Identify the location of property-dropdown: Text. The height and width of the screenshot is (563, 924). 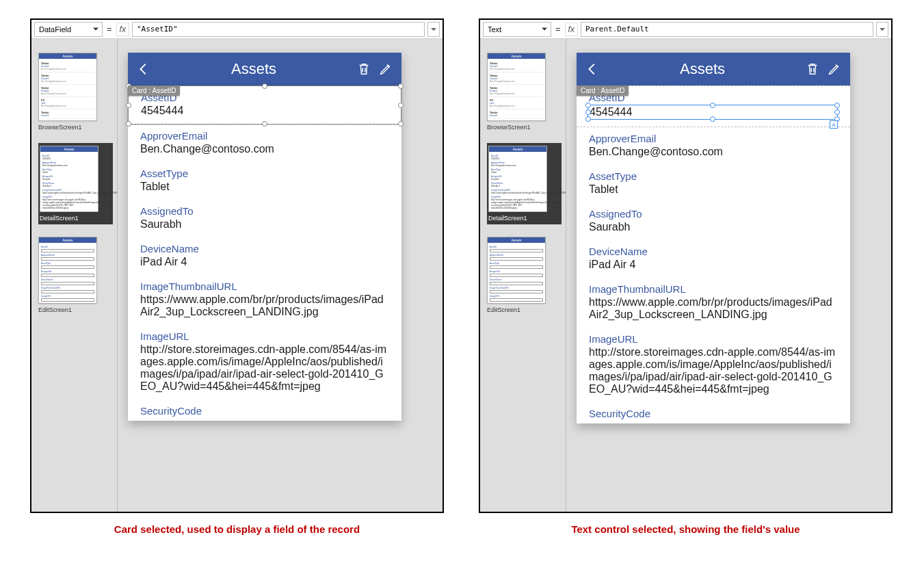
(517, 29).